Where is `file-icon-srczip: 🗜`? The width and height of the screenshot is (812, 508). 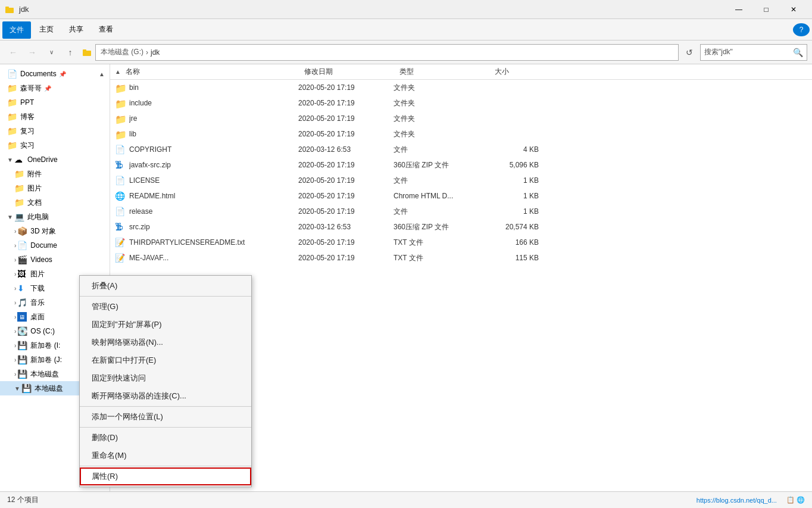
file-icon-srczip: 🗜 is located at coordinates (120, 227).